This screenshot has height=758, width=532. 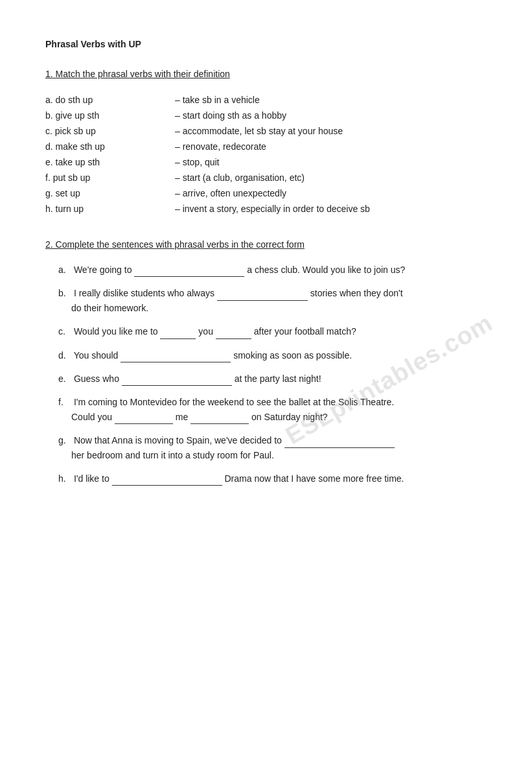 What do you see at coordinates (266, 154) in the screenshot?
I see `match-table: a. do sth up – take sb in a vehicle b. g…` at bounding box center [266, 154].